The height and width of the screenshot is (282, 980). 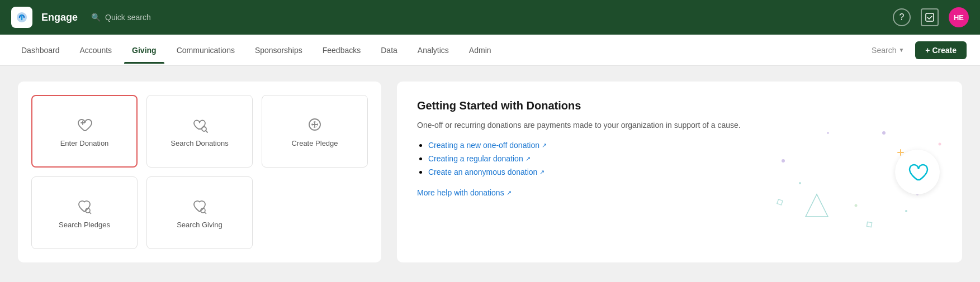 I want to click on link-regular-donation: Creating a regular donation ↗, so click(x=480, y=159).